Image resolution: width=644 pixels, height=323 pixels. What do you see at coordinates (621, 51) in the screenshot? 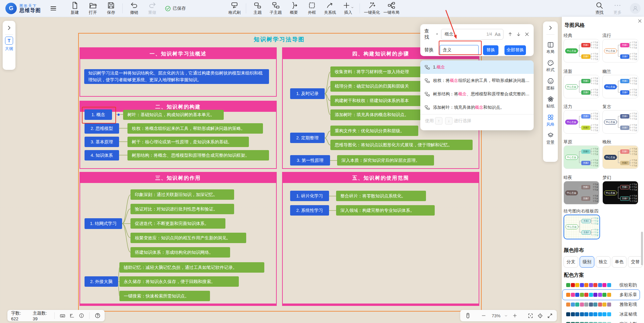
I see `style-card-流行: 中心主题主题1主题2子主题子主题子主题子主题子主题子主题` at bounding box center [621, 51].